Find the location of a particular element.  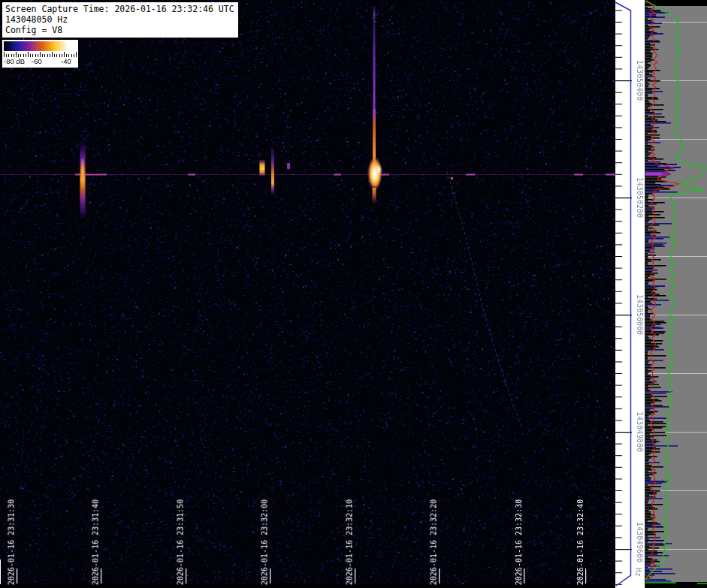

color-scale-legend: -80 dB -60 -40 is located at coordinates (41, 54).